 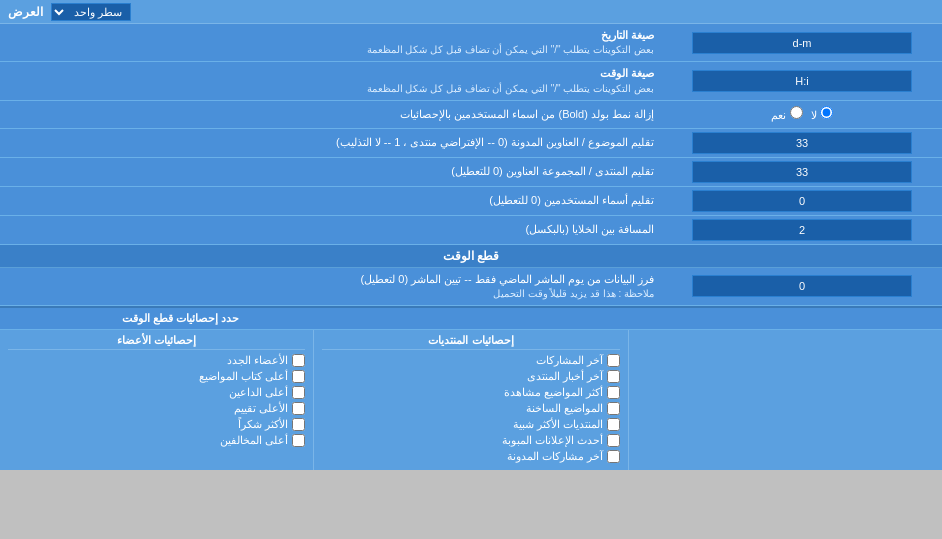 What do you see at coordinates (802, 172) in the screenshot?
I see `forum-titles-input-cell` at bounding box center [802, 172].